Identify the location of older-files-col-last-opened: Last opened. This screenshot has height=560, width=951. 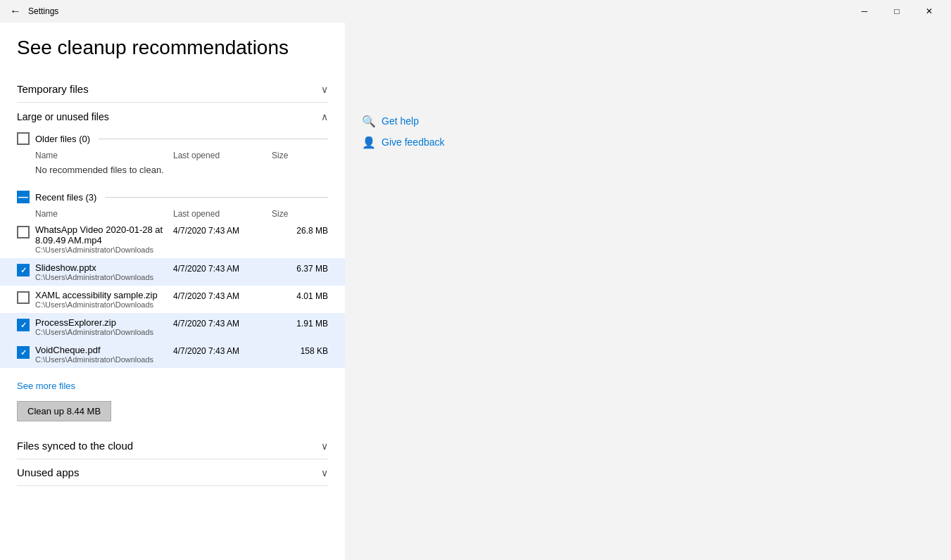
(222, 155).